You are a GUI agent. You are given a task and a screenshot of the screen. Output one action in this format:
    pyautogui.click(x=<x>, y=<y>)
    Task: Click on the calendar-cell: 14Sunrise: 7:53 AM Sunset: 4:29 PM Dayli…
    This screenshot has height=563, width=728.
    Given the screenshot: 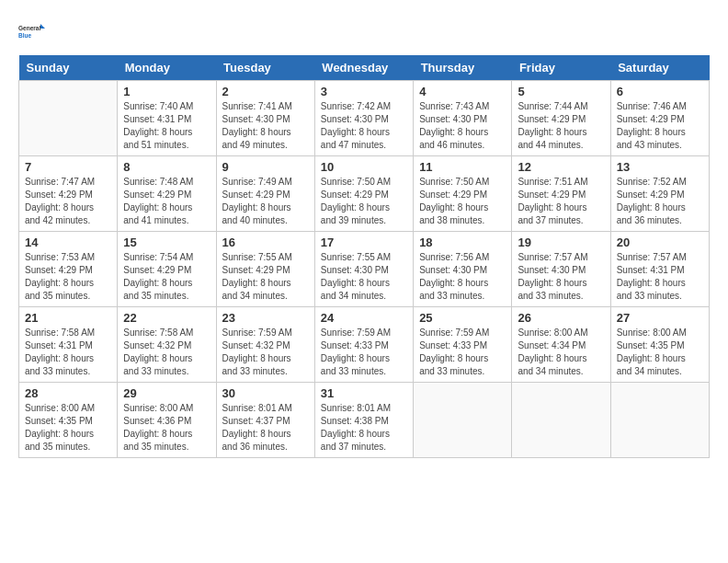 What is the action you would take?
    pyautogui.click(x=68, y=270)
    